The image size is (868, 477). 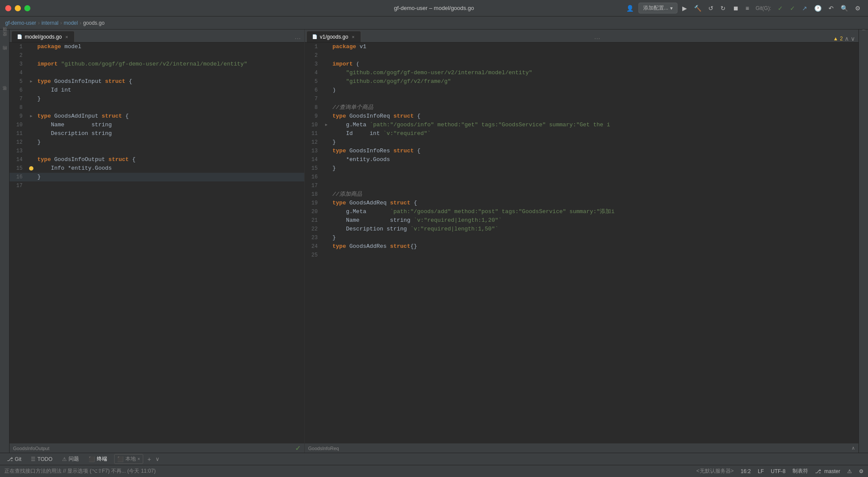 What do you see at coordinates (434, 459) in the screenshot?
I see `terminal-bar: ⎇ Git ☰ TODO ⚠ 问题 ⬛ 终端 ⬛ 本地 × + ∨` at bounding box center [434, 459].